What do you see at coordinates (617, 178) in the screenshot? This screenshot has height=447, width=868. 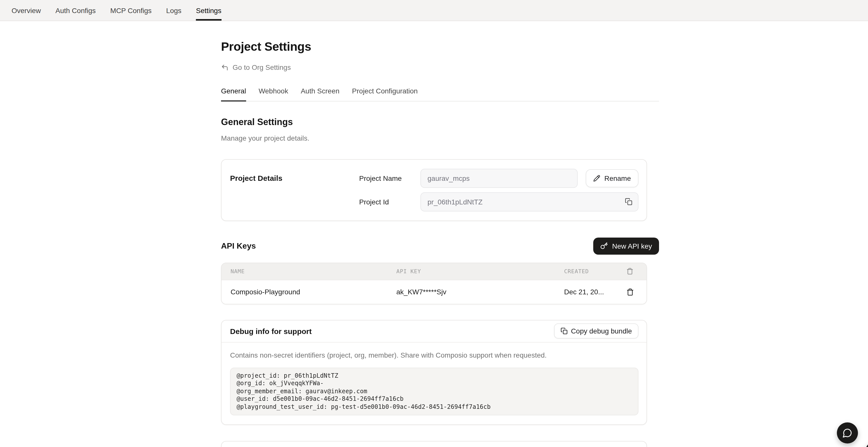 I see `rename-button-label: Rename` at bounding box center [617, 178].